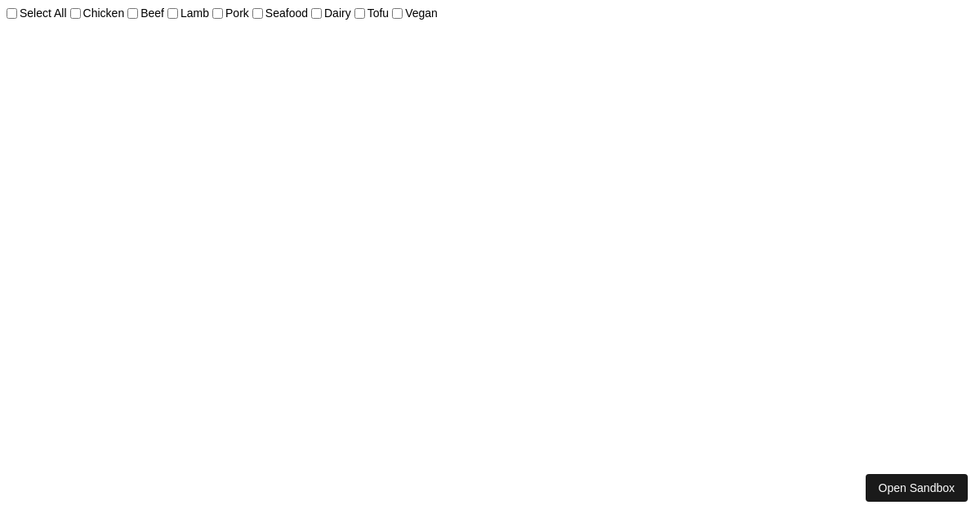 Image resolution: width=980 pixels, height=514 pixels. What do you see at coordinates (11, 13) in the screenshot?
I see `checkbox-select-all` at bounding box center [11, 13].